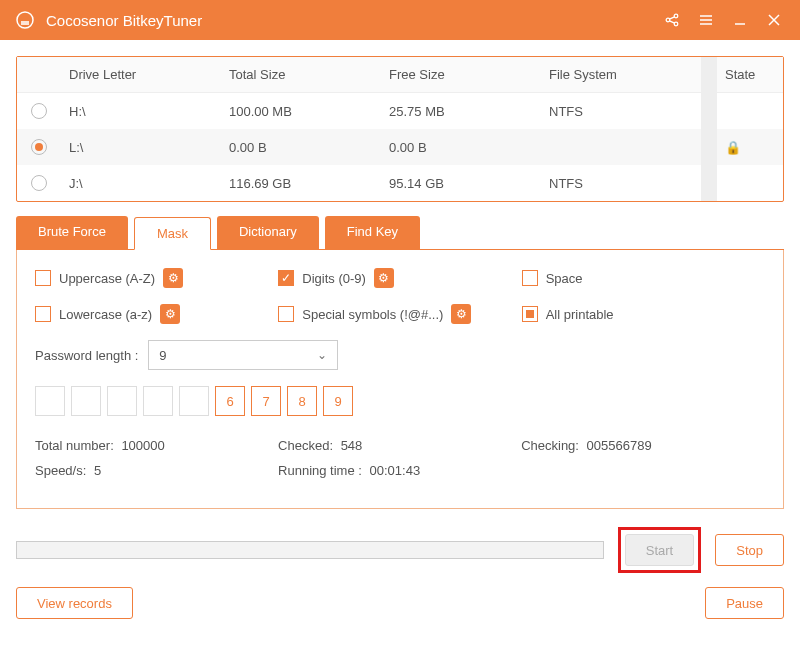  Describe the element at coordinates (660, 550) in the screenshot. I see `start-highlight: Start` at that location.